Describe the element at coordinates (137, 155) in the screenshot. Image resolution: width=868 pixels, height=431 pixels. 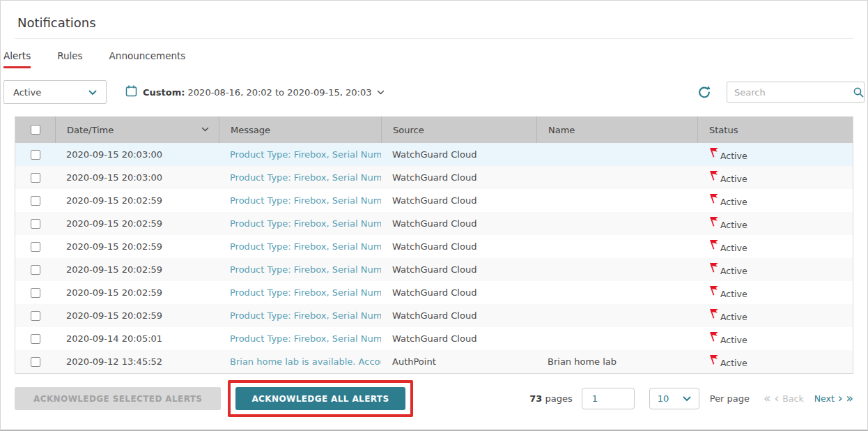
I see `row-date-time: 2020-09-15 20:03:00` at that location.